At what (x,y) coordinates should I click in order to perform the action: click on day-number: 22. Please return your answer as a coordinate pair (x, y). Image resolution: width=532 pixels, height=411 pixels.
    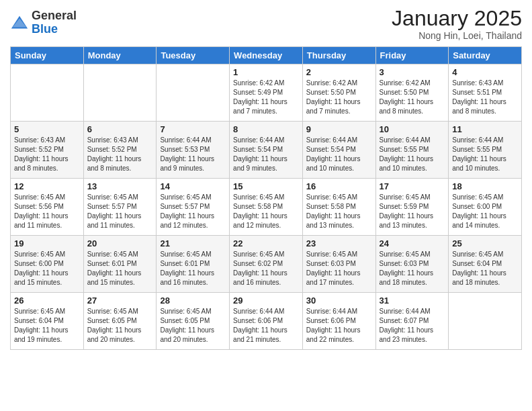
    Looking at the image, I should click on (266, 243).